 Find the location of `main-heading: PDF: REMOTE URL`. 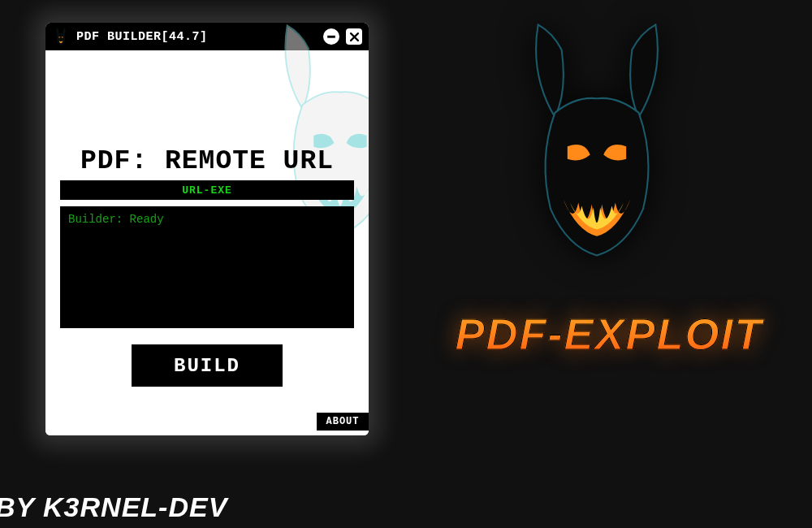

main-heading: PDF: REMOTE URL is located at coordinates (207, 161).